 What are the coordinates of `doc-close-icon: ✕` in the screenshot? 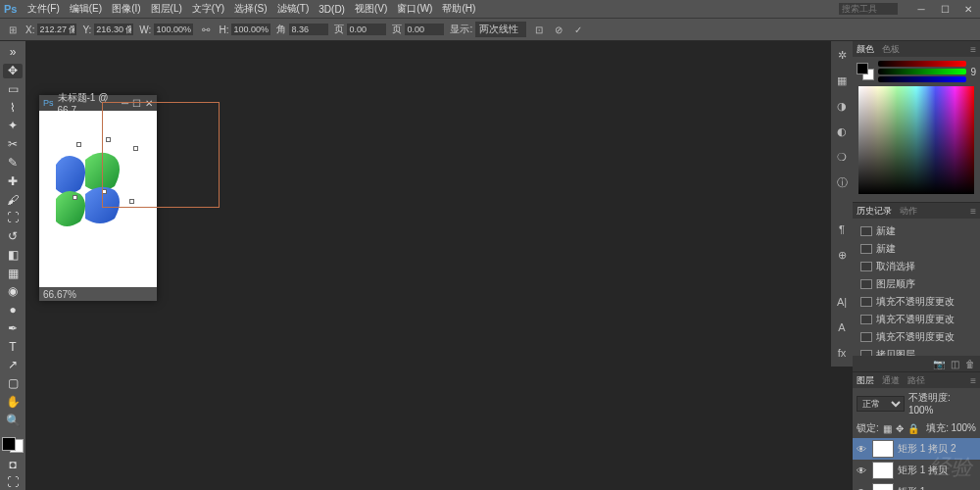 It's located at (149, 104).